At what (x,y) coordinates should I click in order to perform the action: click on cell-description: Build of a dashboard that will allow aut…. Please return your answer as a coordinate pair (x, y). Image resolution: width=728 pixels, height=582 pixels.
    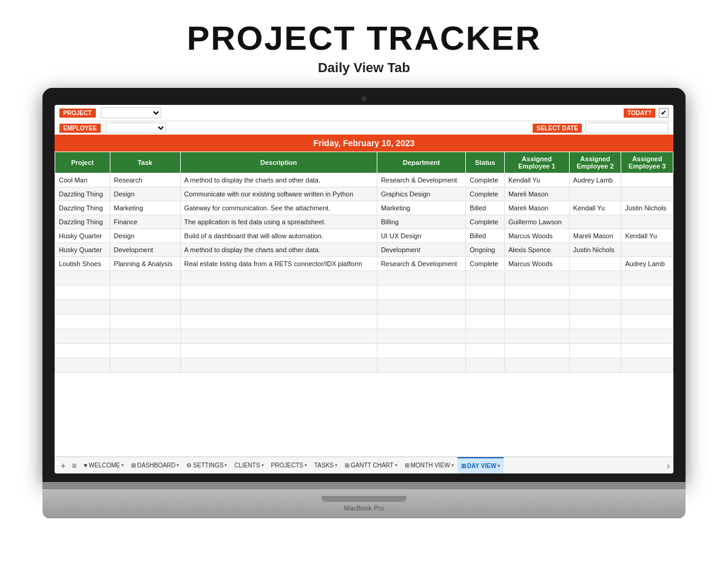
    Looking at the image, I should click on (278, 236).